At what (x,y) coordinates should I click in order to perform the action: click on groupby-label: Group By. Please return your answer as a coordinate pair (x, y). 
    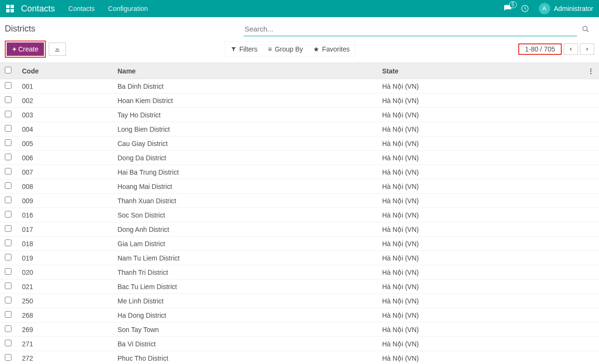
    Looking at the image, I should click on (289, 49).